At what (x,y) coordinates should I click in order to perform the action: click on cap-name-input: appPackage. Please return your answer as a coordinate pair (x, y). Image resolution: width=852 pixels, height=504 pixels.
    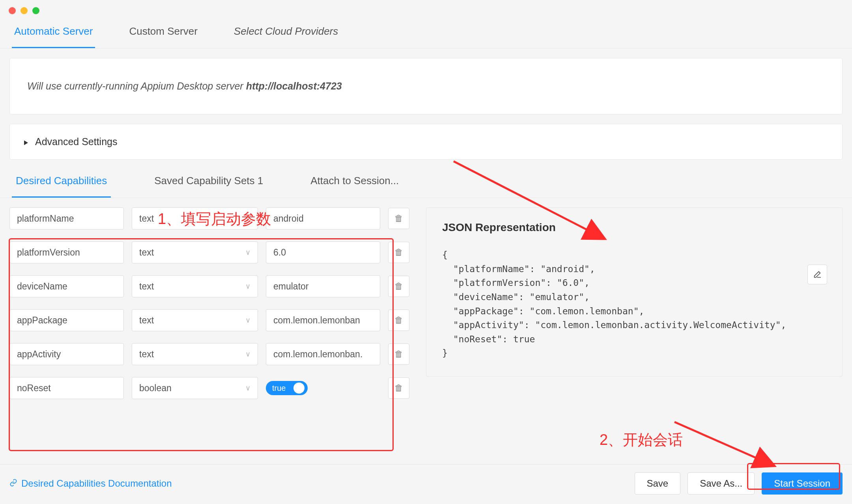
    Looking at the image, I should click on (67, 320).